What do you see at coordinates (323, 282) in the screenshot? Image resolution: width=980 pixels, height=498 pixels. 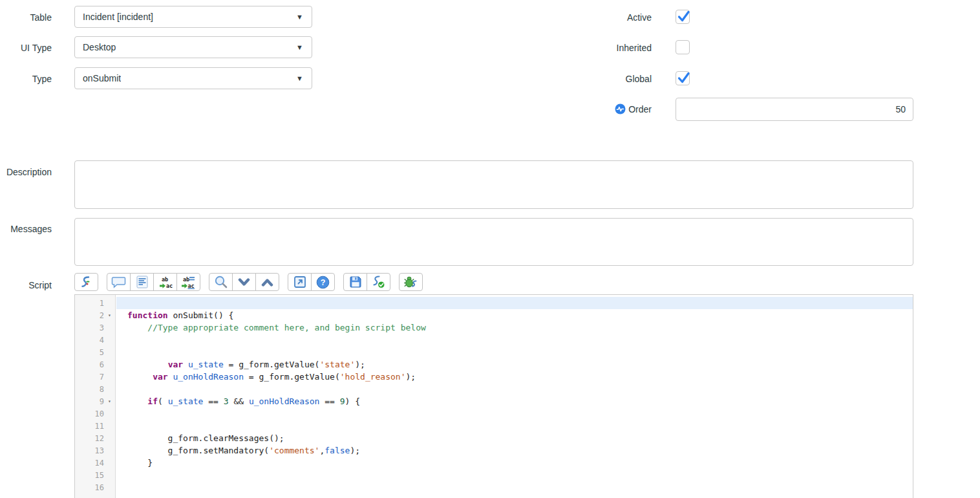 I see `help-button: ?` at bounding box center [323, 282].